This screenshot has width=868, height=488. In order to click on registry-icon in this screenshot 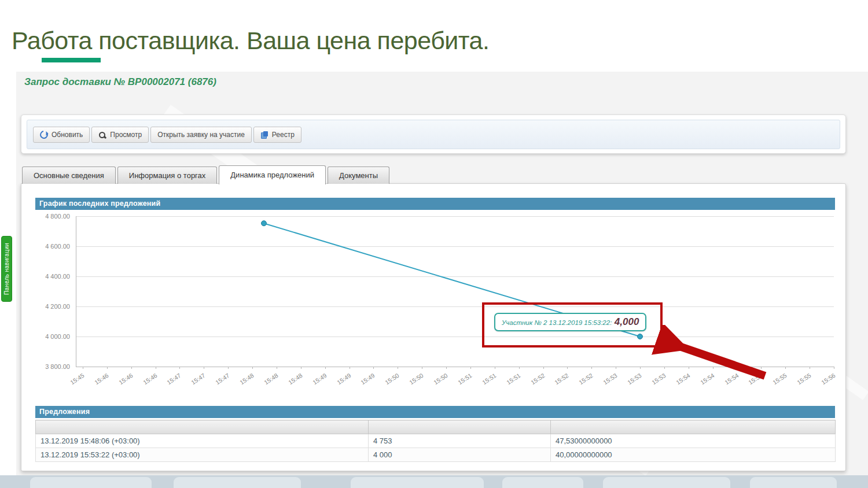, I will do `click(264, 135)`.